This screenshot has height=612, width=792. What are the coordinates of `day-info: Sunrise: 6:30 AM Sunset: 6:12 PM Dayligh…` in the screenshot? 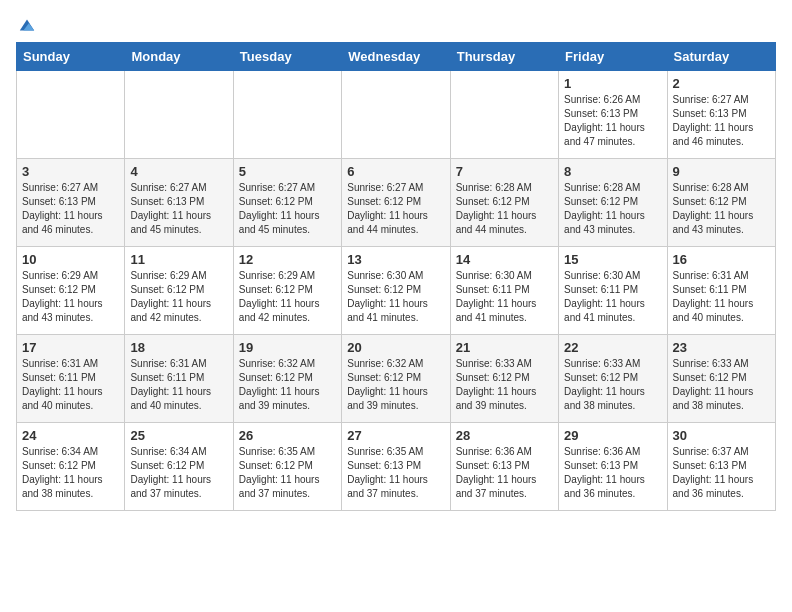 It's located at (396, 297).